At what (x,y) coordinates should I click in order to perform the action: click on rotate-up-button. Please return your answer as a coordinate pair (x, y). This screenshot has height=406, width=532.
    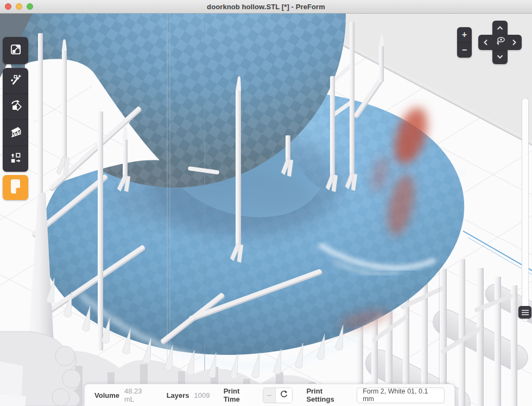
    Looking at the image, I should click on (500, 28).